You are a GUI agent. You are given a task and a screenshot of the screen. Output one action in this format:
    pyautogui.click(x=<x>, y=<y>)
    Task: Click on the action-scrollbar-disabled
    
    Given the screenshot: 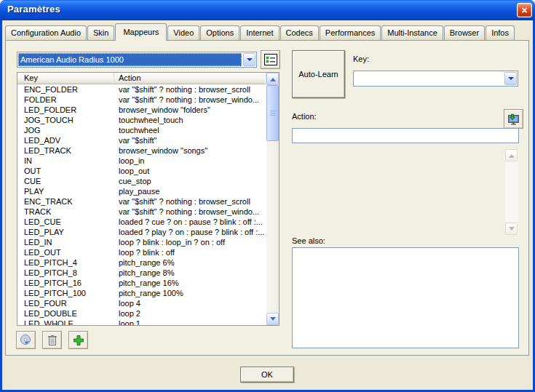 What is the action you would take?
    pyautogui.click(x=512, y=192)
    